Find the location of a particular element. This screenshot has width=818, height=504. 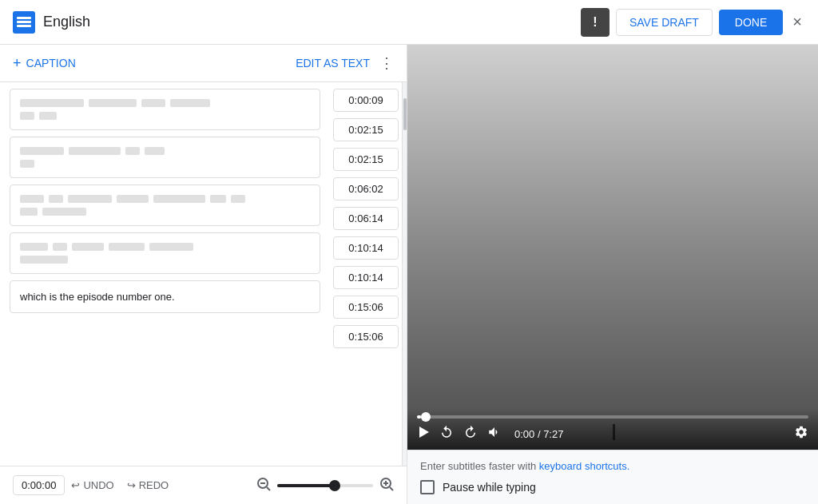

time-input-2-end: 0:06:02 is located at coordinates (366, 189).